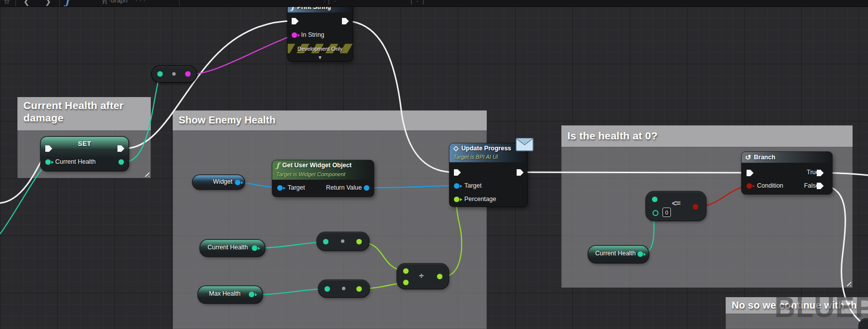  Describe the element at coordinates (85, 143) in the screenshot. I see `node-title: SET` at that location.